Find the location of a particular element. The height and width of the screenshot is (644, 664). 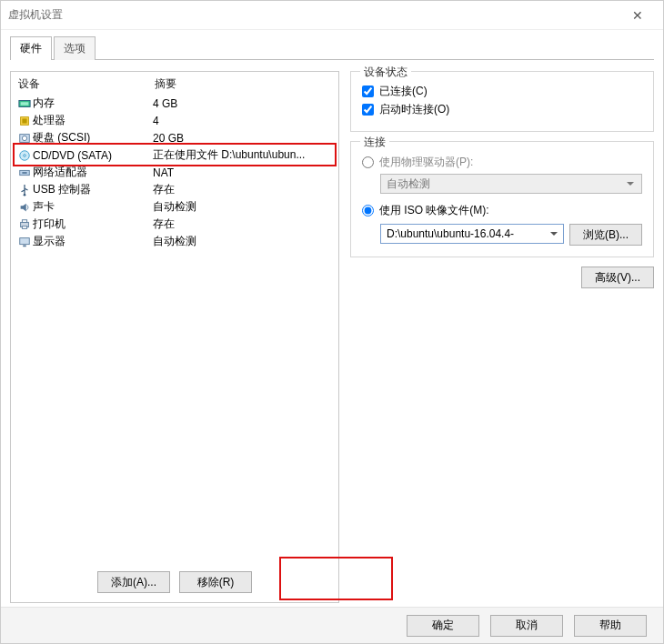

row-memory: 内存 4 GB is located at coordinates (175, 104).